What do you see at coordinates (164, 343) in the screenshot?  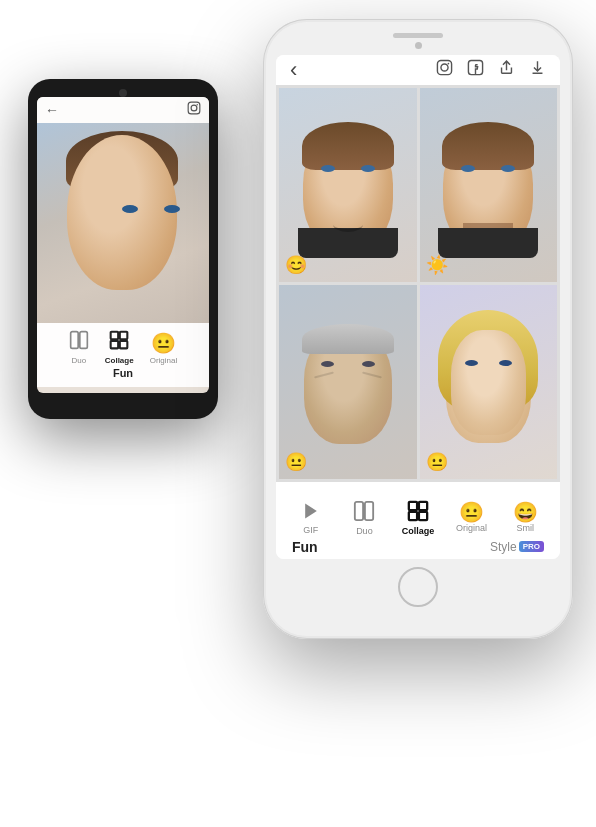 I see `android-original-icon: 😐` at bounding box center [164, 343].